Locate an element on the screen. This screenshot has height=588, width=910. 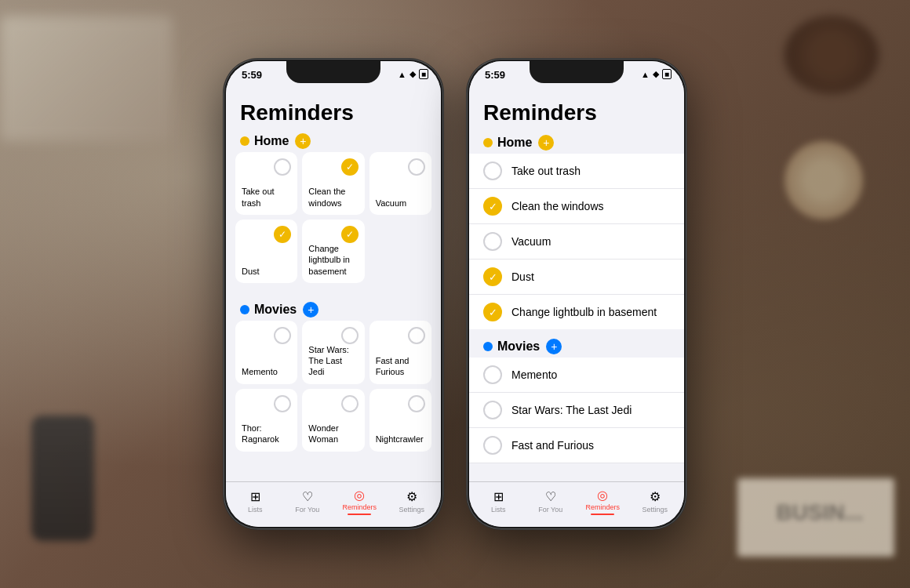
app-title-left: Reminders is located at coordinates (333, 112).